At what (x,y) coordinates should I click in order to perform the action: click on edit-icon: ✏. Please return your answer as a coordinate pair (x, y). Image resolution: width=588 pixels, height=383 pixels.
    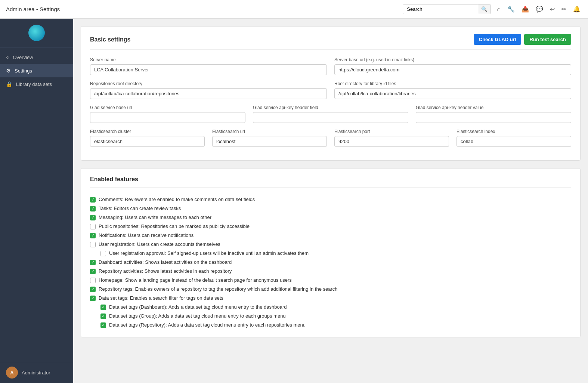
    Looking at the image, I should click on (564, 9).